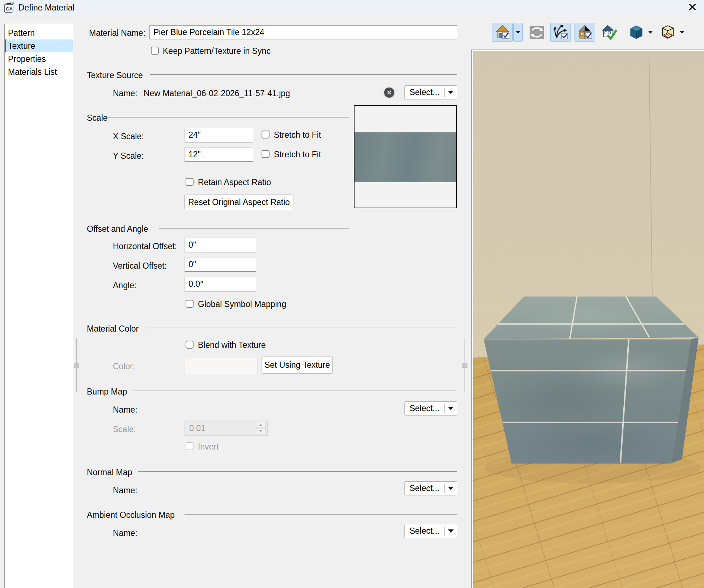  What do you see at coordinates (97, 118) in the screenshot?
I see `scale-heading: Scale` at bounding box center [97, 118].